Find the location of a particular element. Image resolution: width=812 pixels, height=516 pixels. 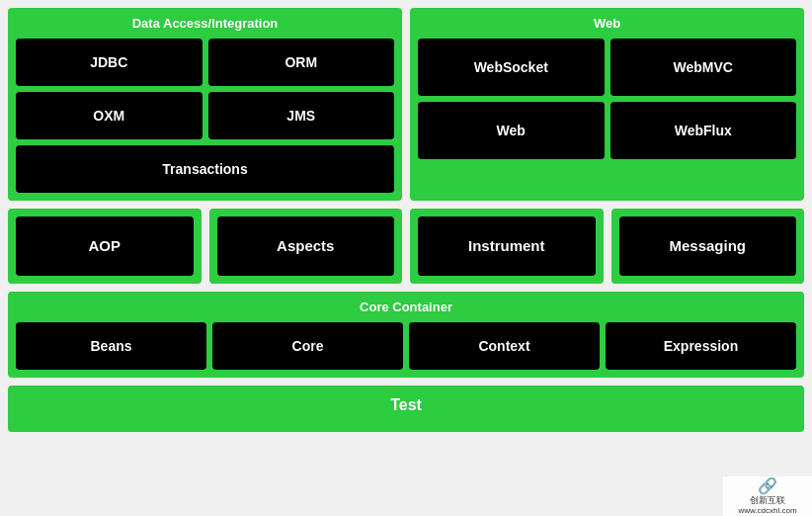

jms-button: JMS is located at coordinates (302, 116).